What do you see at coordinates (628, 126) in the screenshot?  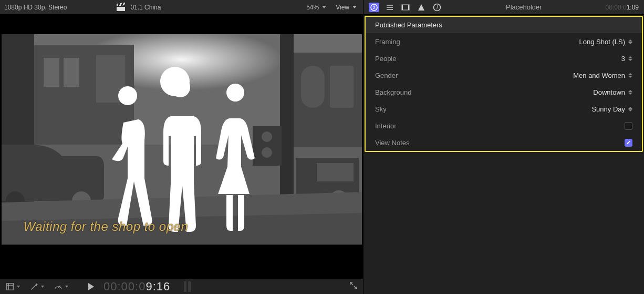 I see `checkbox-interior` at bounding box center [628, 126].